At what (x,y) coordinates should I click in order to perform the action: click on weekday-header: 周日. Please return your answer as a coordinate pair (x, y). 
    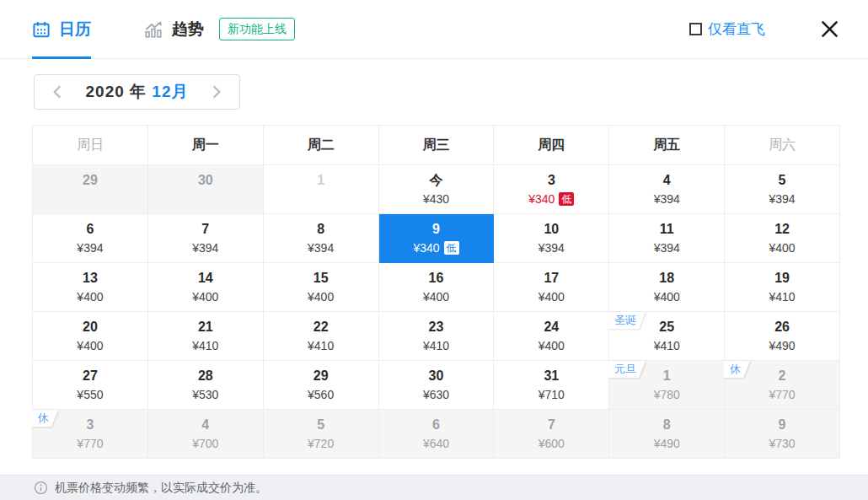
    Looking at the image, I should click on (91, 145).